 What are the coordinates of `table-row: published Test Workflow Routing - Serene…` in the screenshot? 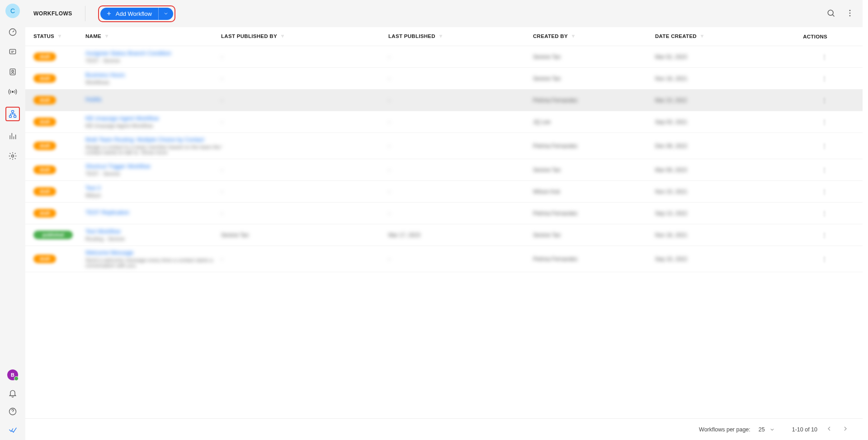 It's located at (444, 235).